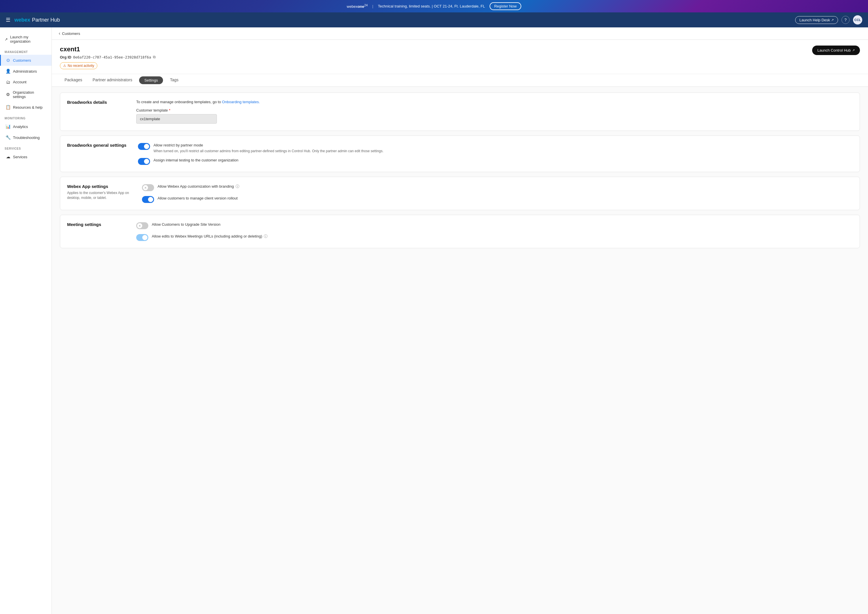 The height and width of the screenshot is (614, 868). I want to click on menu-icon: ☰, so click(8, 20).